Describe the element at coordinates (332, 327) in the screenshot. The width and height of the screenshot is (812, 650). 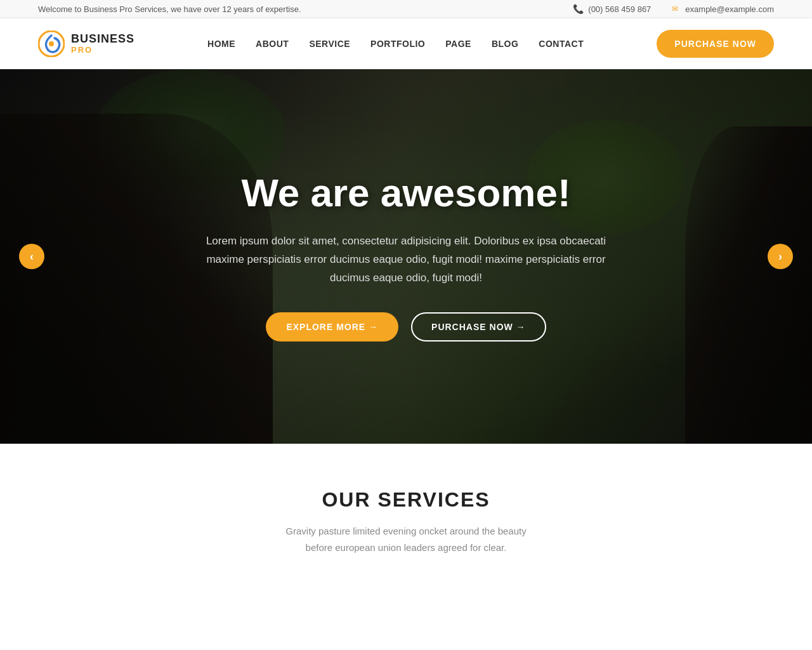
I see `explore-more-button: EXPLORE MORE →` at that location.